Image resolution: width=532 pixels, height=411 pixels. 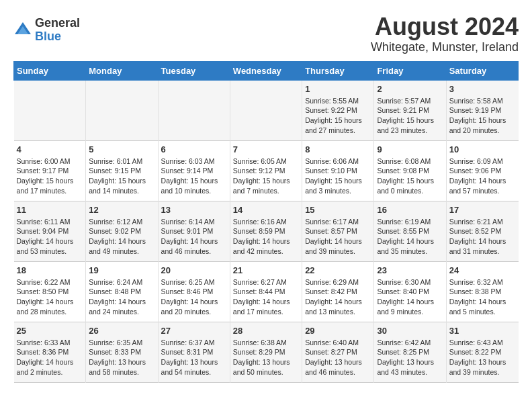 I want to click on weekday-header-monday: Monday, so click(x=122, y=71).